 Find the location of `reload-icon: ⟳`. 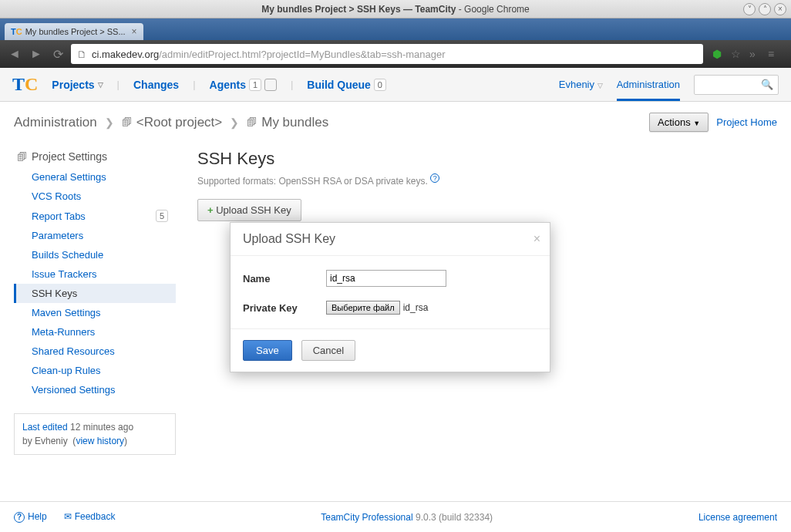

reload-icon: ⟳ is located at coordinates (58, 54).